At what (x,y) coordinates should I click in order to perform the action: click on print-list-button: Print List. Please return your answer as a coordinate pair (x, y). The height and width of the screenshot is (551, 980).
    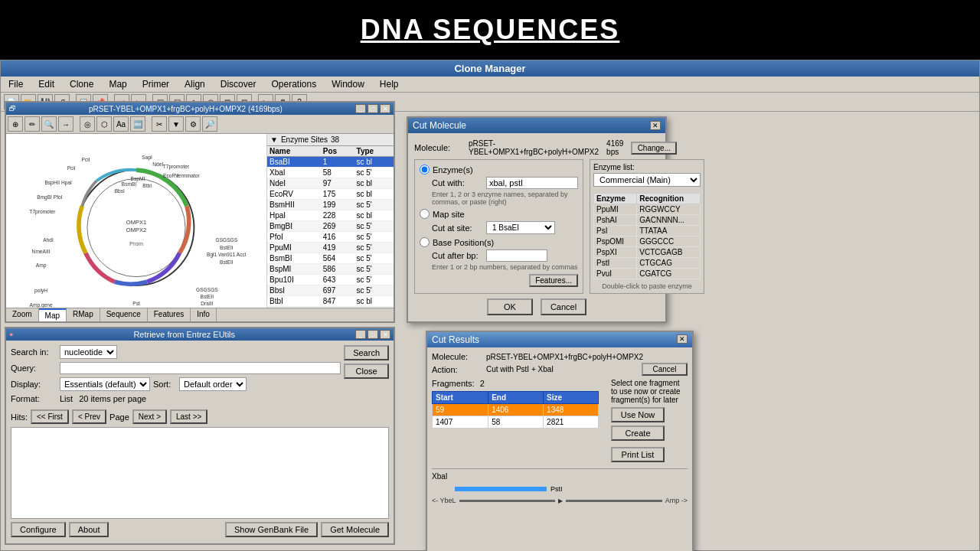
    Looking at the image, I should click on (638, 455).